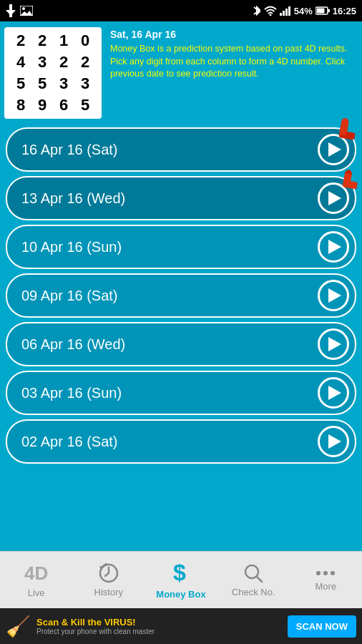  Describe the element at coordinates (21, 62) in the screenshot. I see `grid-cell-1-0: 4` at that location.